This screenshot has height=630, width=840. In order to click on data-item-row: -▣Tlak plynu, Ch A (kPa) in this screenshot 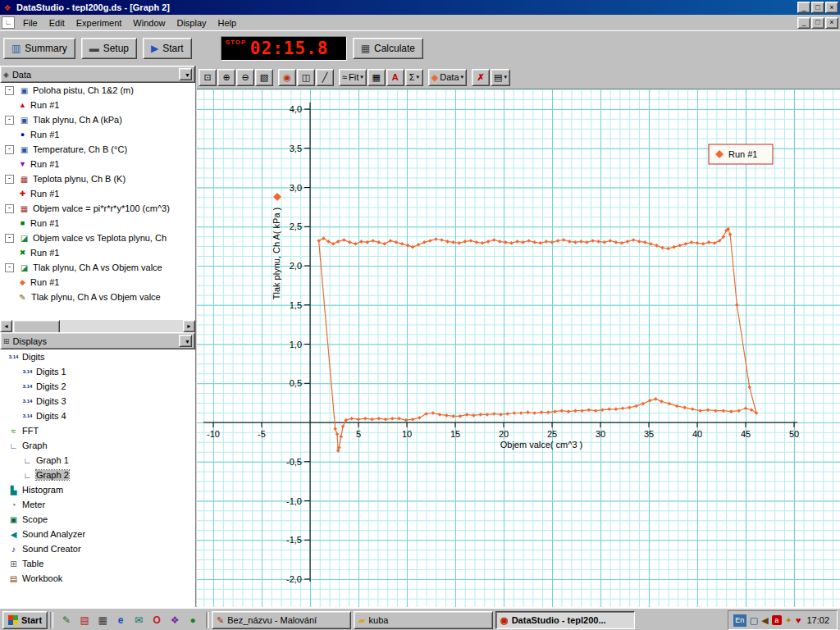, I will do `click(98, 120)`.